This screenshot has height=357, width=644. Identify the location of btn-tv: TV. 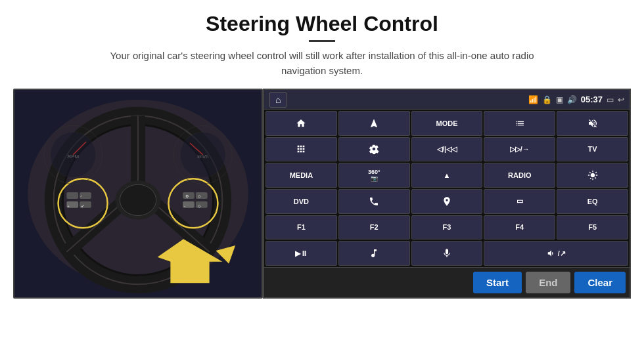
(593, 150).